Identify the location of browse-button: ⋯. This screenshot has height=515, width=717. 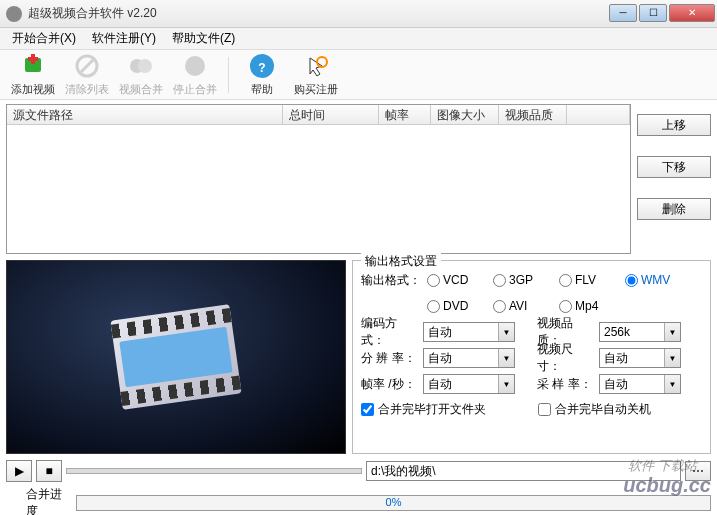
(698, 471).